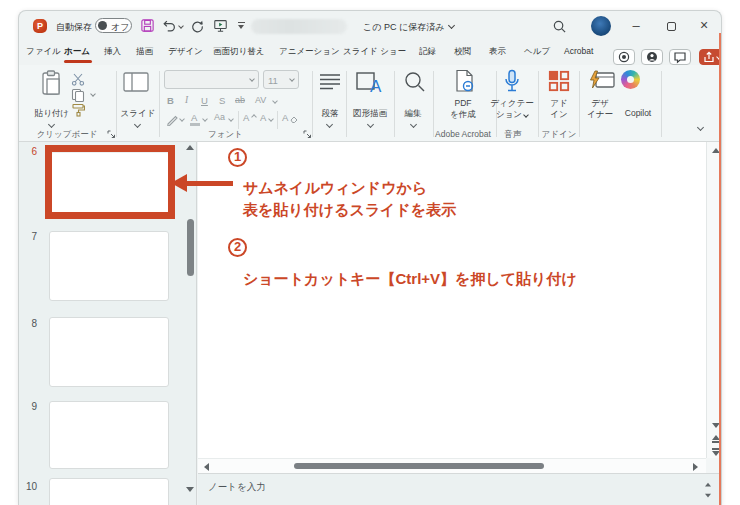 The width and height of the screenshot is (740, 505). Describe the element at coordinates (285, 118) in the screenshot. I see `clear-formatting-button: A` at that location.